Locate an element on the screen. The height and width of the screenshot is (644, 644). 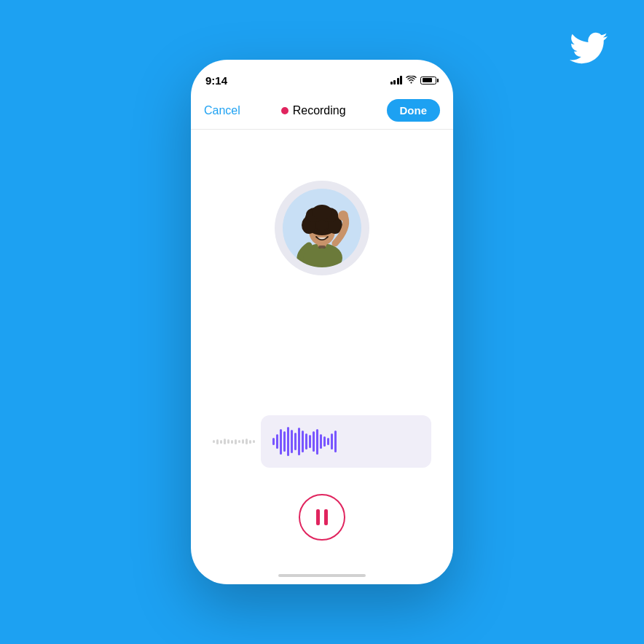
pause-icon is located at coordinates (322, 517).